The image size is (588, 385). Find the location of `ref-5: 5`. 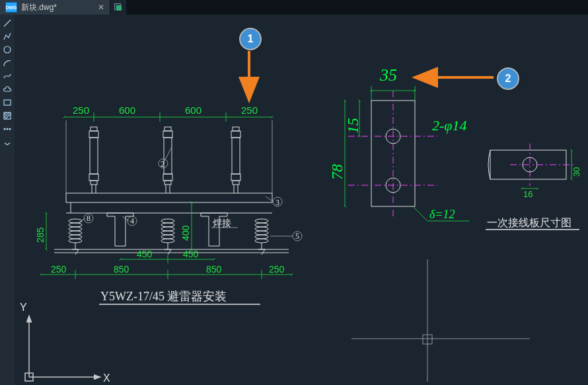

ref-5: 5 is located at coordinates (297, 236).